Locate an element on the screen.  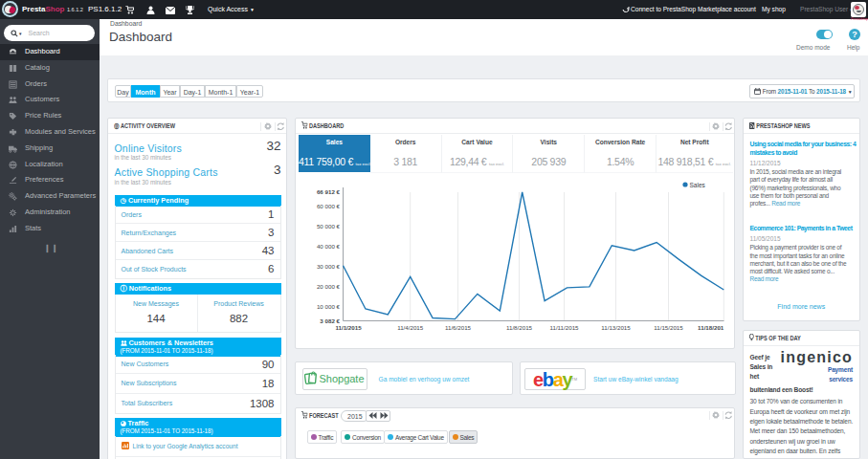
svg-text: 11/1/2015 is located at coordinates (348, 327).